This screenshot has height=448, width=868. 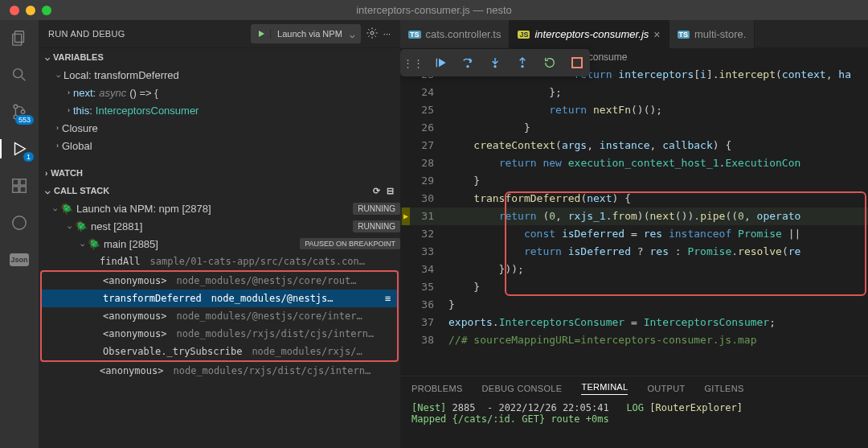 What do you see at coordinates (391, 191) in the screenshot?
I see `collapse-icon: ⊟` at bounding box center [391, 191].